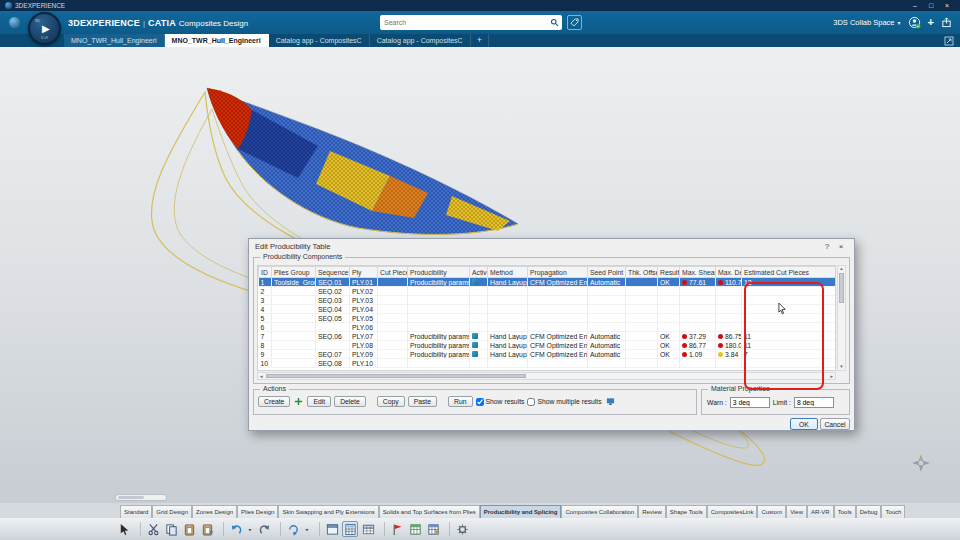 This screenshot has height=540, width=960. What do you see at coordinates (141, 498) in the screenshot?
I see `panel-mini-scrollbar` at bounding box center [141, 498].